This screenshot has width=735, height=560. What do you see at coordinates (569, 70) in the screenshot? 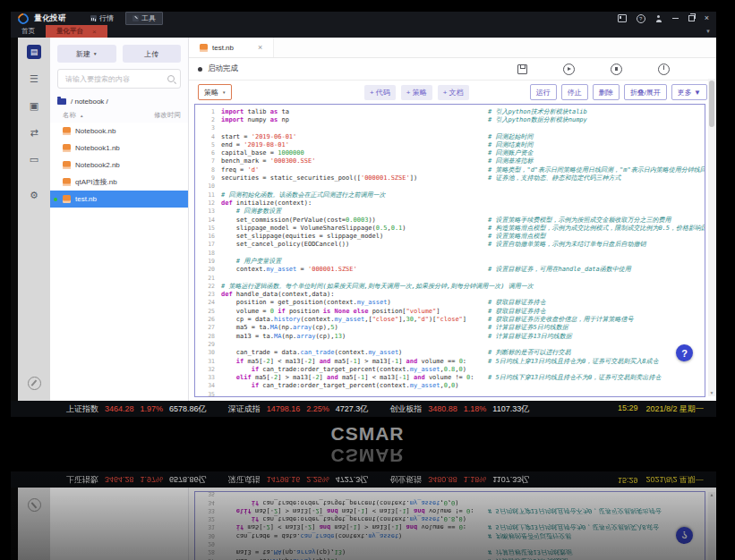
I see `run-all-icon` at bounding box center [569, 70].